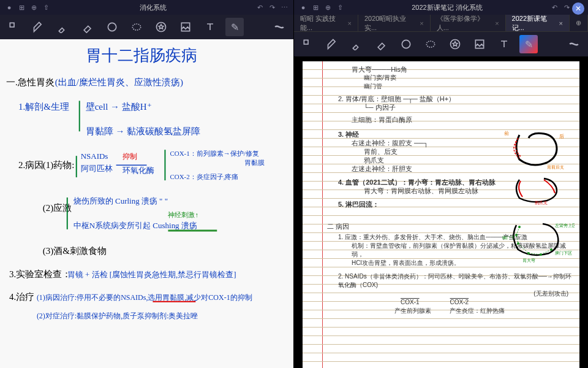  Describe the element at coordinates (562, 136) in the screenshot. I see `svg-text: 后` at that location.